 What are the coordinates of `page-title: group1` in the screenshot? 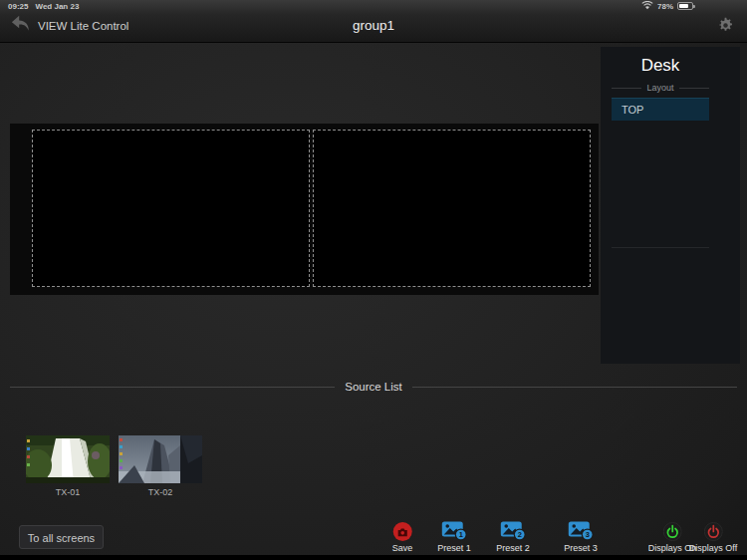 It's located at (374, 26).